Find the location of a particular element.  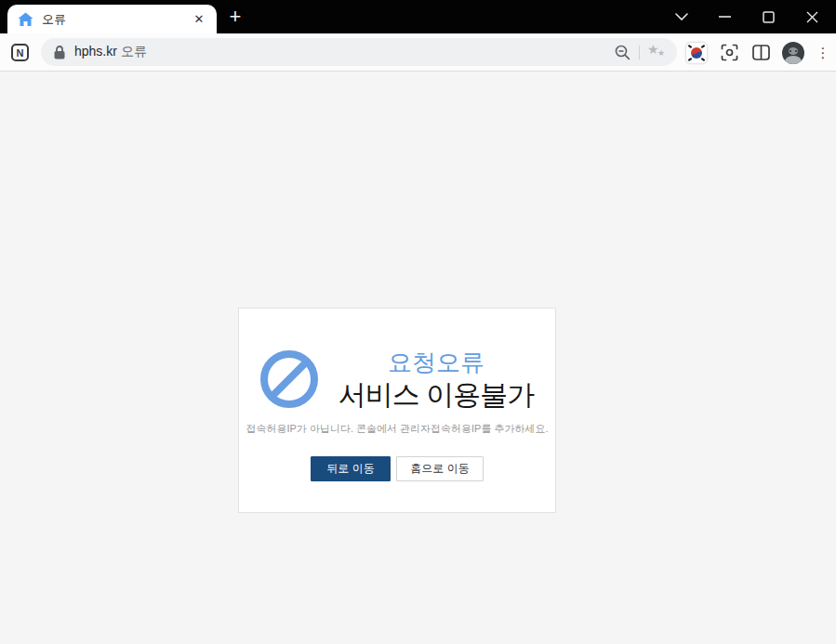

window-controls is located at coordinates (747, 17).